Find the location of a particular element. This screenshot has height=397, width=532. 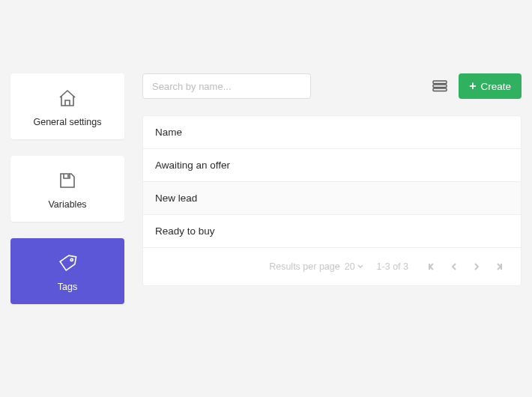

pagination-range: 1-3 of 3 is located at coordinates (393, 267).